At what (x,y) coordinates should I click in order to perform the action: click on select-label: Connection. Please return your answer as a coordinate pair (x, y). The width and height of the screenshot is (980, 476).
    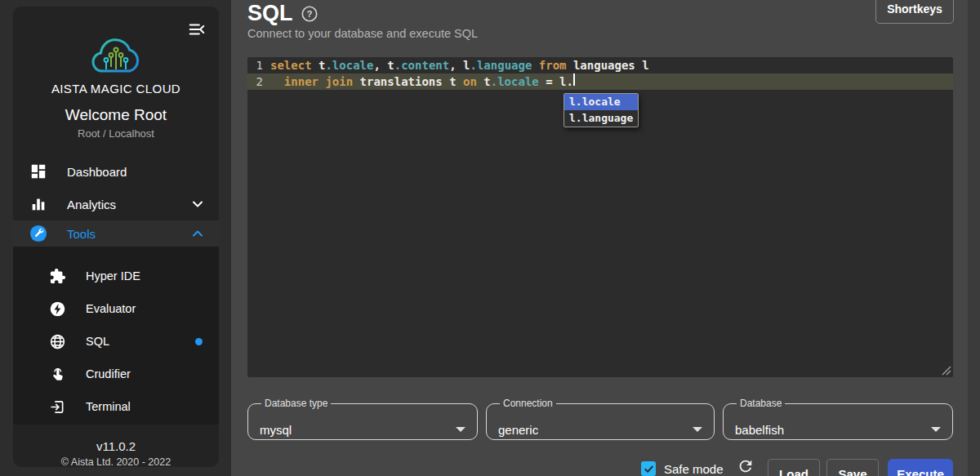
    Looking at the image, I should click on (528, 403).